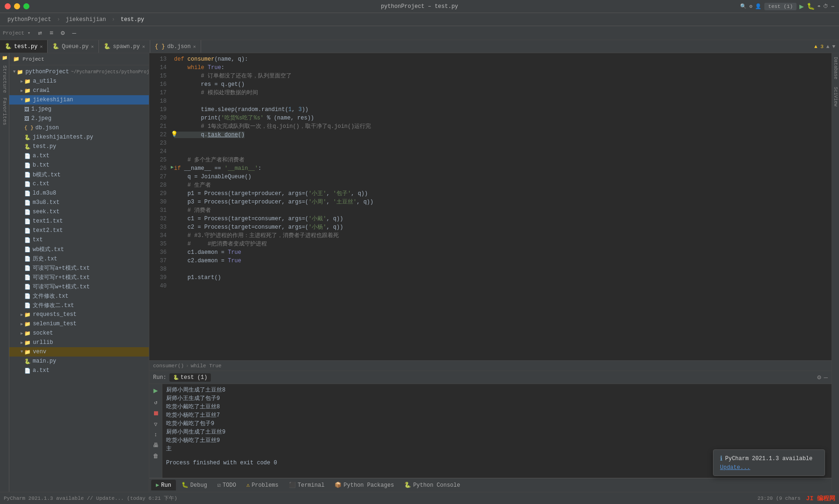  Describe the element at coordinates (17, 7) in the screenshot. I see `minimize-button` at that location.